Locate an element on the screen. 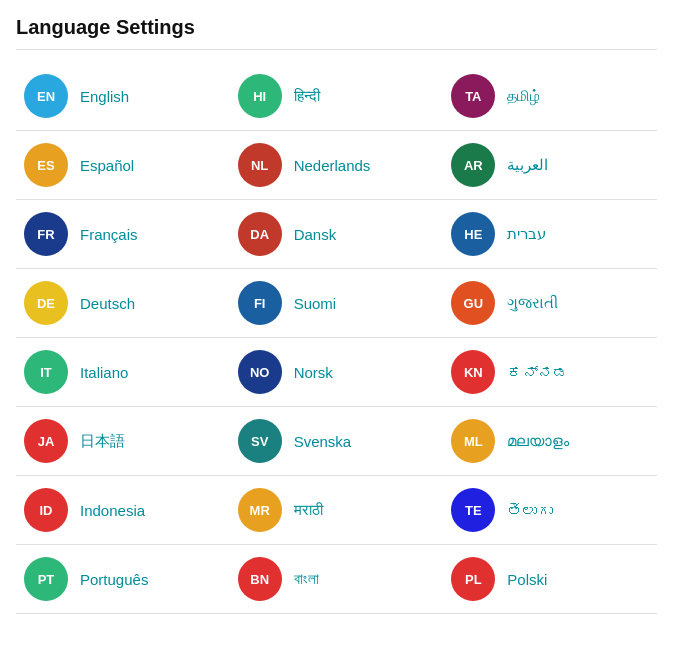  lang-badge-it: IT is located at coordinates (46, 372).